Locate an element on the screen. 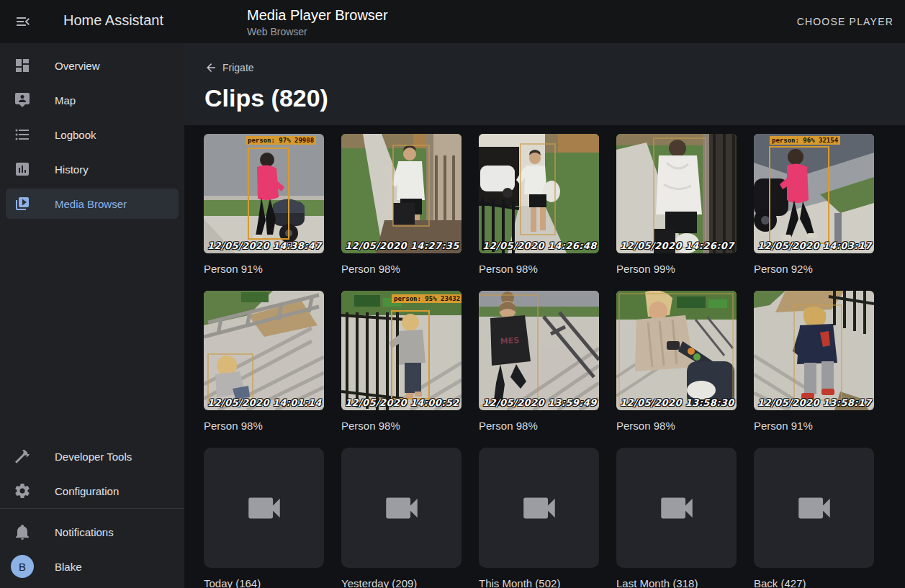  clip-timestamp: 12/05/2020 13:58:17 is located at coordinates (815, 403).